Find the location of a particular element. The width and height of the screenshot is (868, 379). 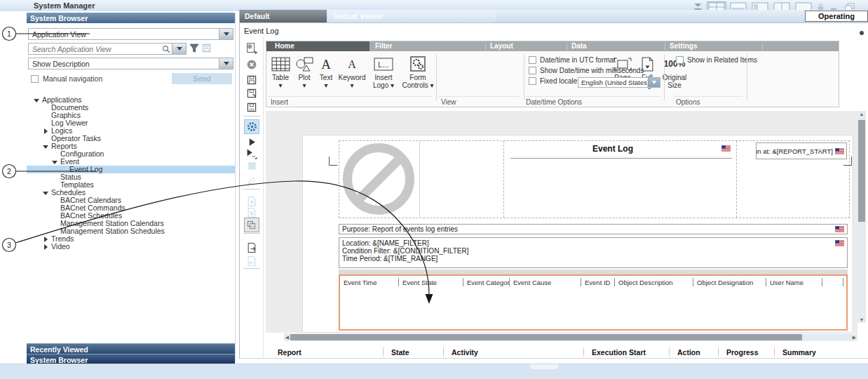

execution-column-activity: Activity is located at coordinates (522, 352).